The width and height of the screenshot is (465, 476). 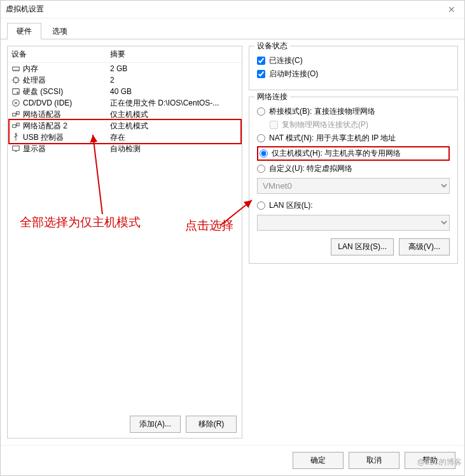 What do you see at coordinates (354, 139) in the screenshot?
I see `nat-radio: NAT 模式(N): 用于共享主机的 IP 地址` at bounding box center [354, 139].